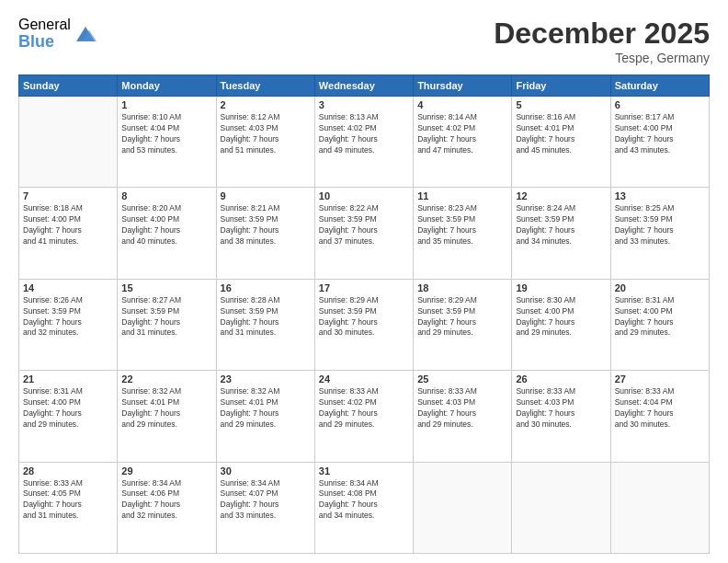 This screenshot has height=563, width=728. What do you see at coordinates (266, 317) in the screenshot?
I see `day-info: Sunrise: 8:28 AMSunset: 3:59 PMDaylight:…` at bounding box center [266, 317].